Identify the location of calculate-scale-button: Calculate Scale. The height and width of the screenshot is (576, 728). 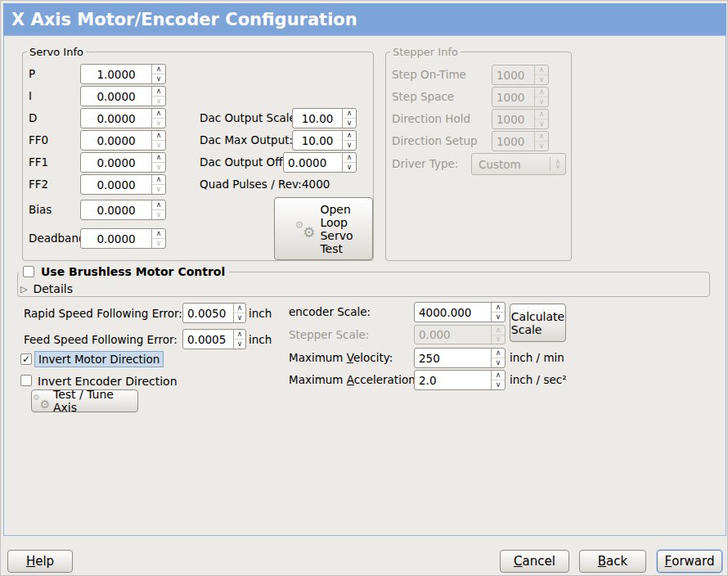
(538, 322).